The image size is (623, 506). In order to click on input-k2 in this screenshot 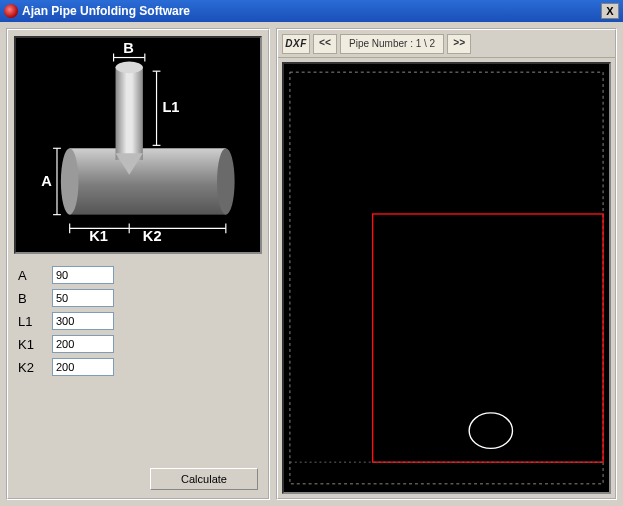, I will do `click(83, 367)`.